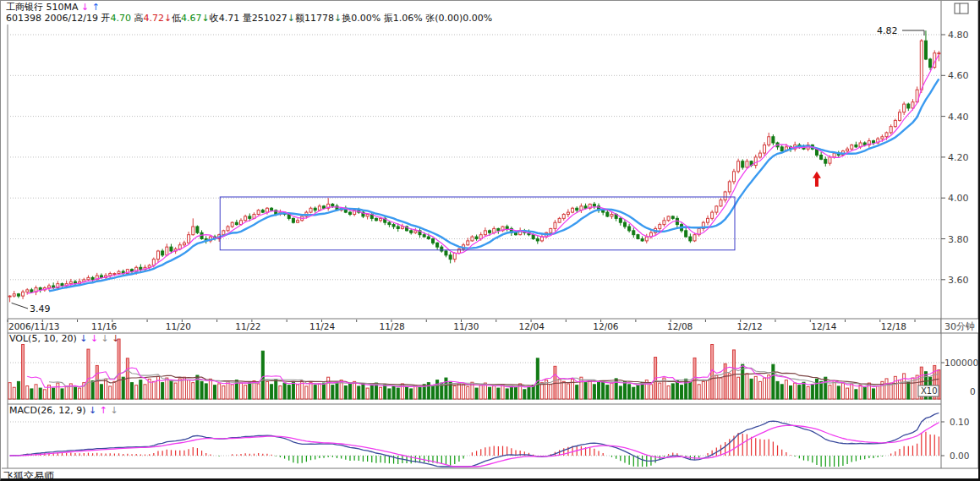  I want to click on svg-text: 12/04, so click(533, 326).